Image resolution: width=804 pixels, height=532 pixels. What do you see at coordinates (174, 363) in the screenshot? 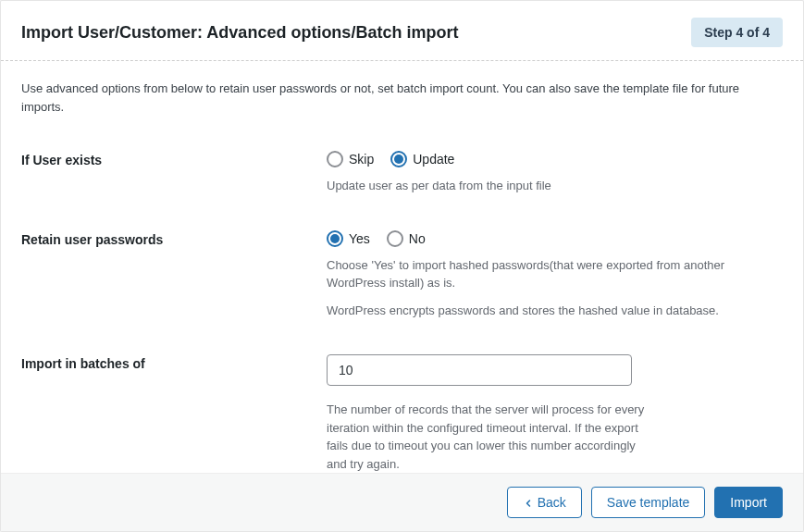
I see `batch-size-label: Import in batches of` at bounding box center [174, 363].